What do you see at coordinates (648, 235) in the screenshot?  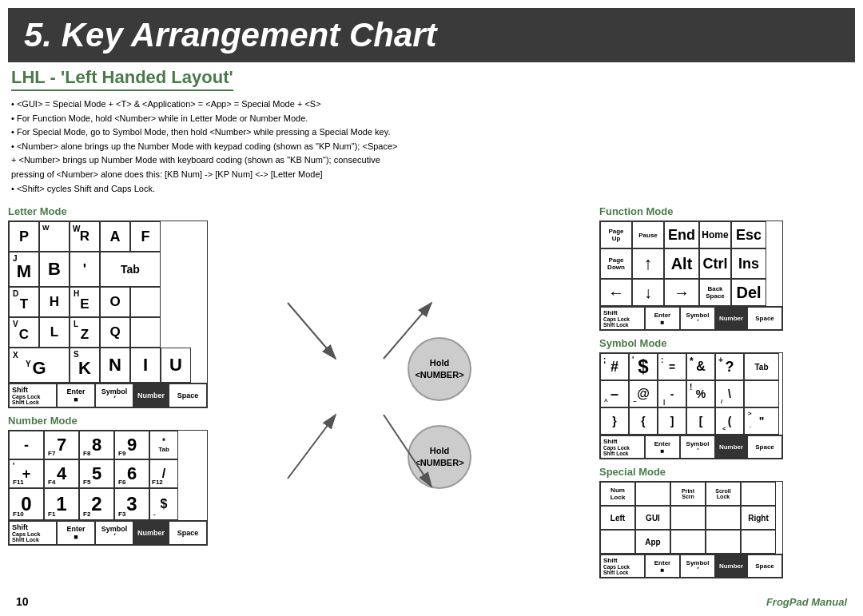 I see `fn-pause: Pause` at bounding box center [648, 235].